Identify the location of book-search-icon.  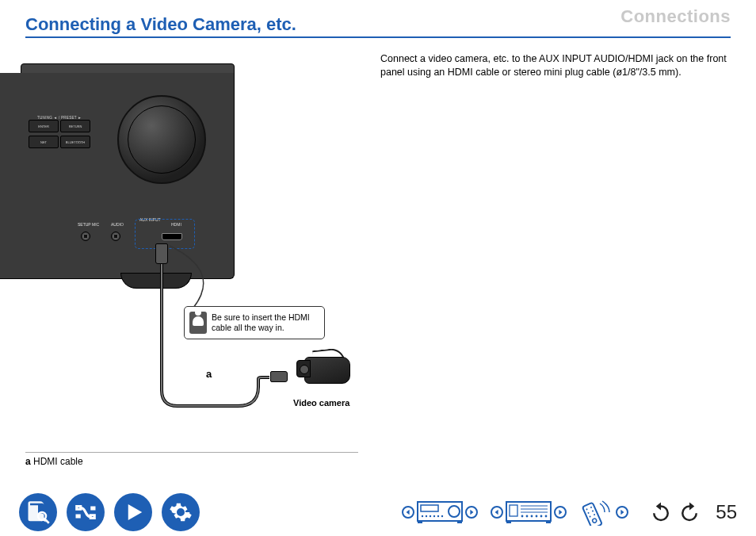
(38, 512).